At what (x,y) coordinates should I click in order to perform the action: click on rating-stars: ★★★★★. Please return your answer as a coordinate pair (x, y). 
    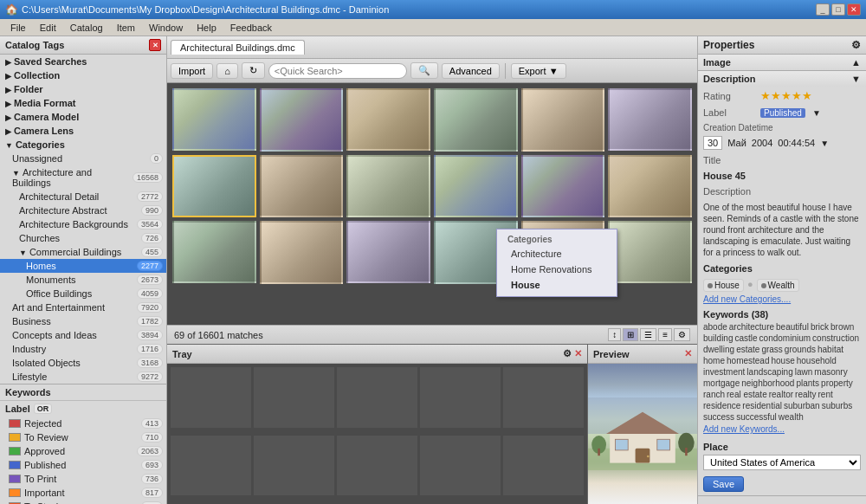
    Looking at the image, I should click on (786, 95).